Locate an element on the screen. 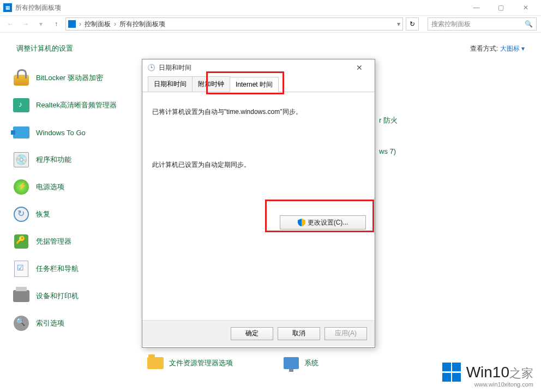 The width and height of the screenshot is (541, 392). folder-icon is located at coordinates (155, 363).